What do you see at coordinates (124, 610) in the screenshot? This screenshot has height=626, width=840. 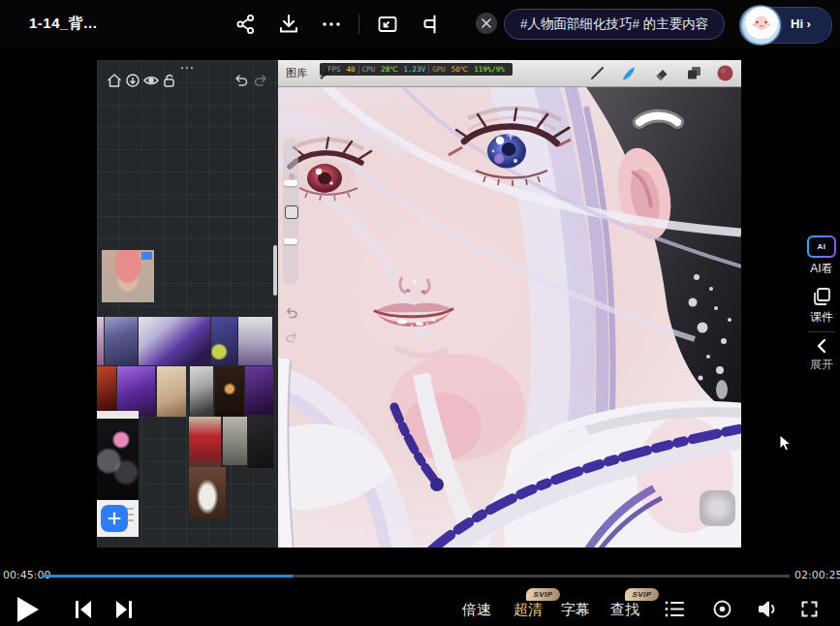 I see `next-button` at bounding box center [124, 610].